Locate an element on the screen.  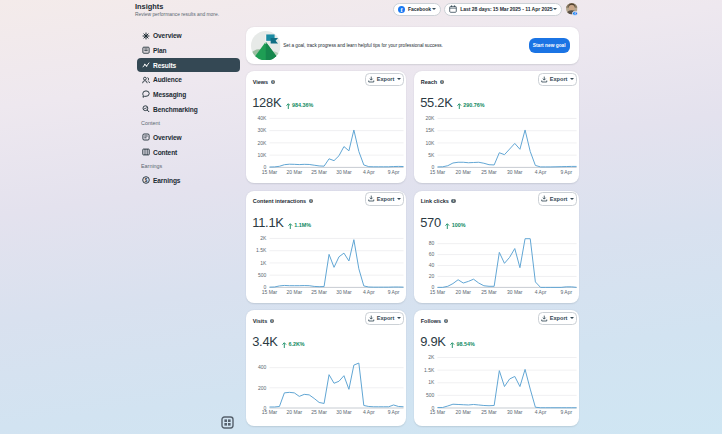
svg-text: 400 is located at coordinates (262, 367).